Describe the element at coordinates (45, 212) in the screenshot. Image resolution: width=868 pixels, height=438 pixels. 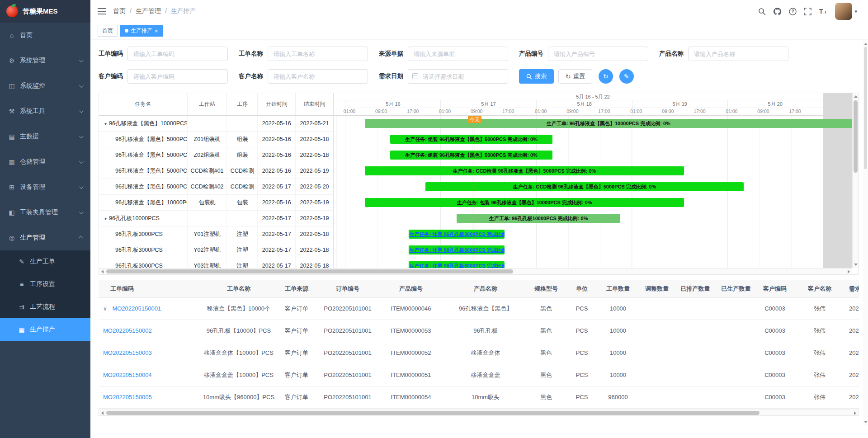
I see `sidebar-item: 工装夹具管理` at that location.